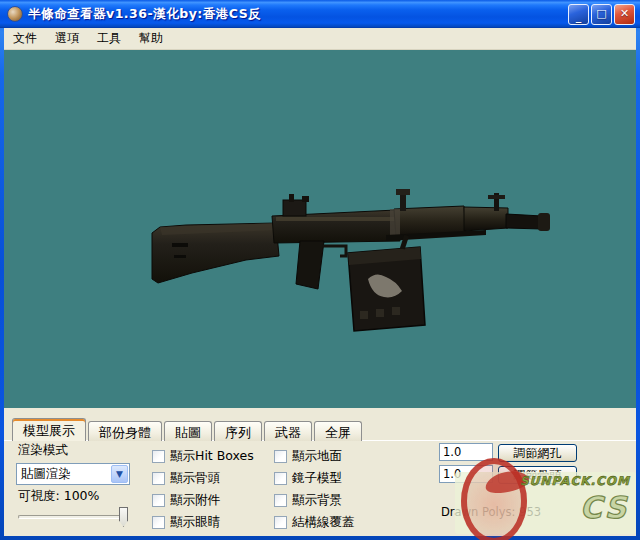 The width and height of the screenshot is (640, 540). What do you see at coordinates (466, 452) in the screenshot?
I see `mesh-scale-input` at bounding box center [466, 452].